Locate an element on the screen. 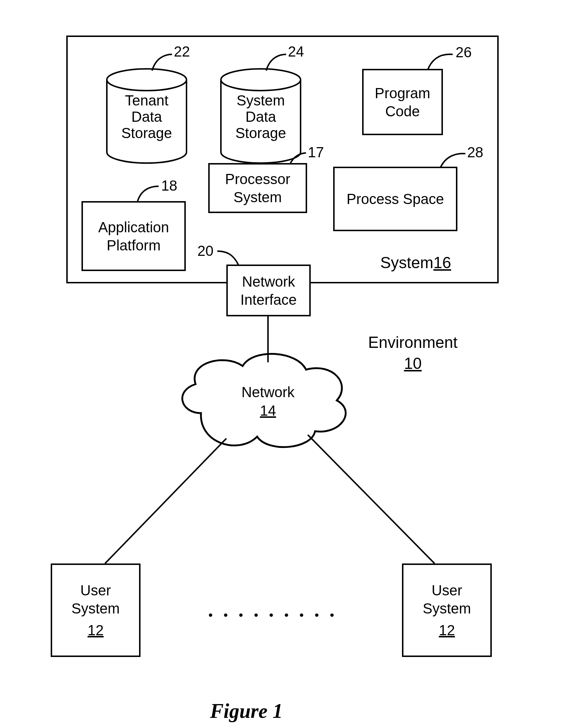  user-system-right-l1: User is located at coordinates (447, 590).